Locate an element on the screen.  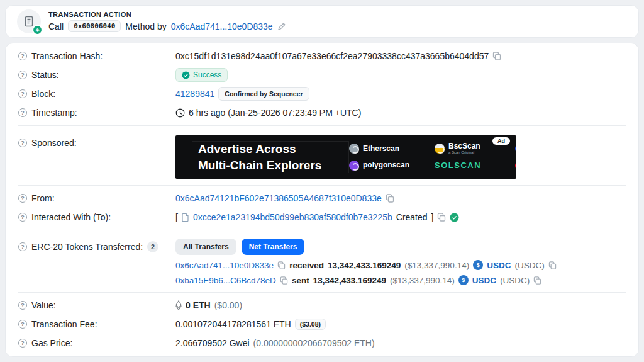
basescan-icon is located at coordinates (516, 149).